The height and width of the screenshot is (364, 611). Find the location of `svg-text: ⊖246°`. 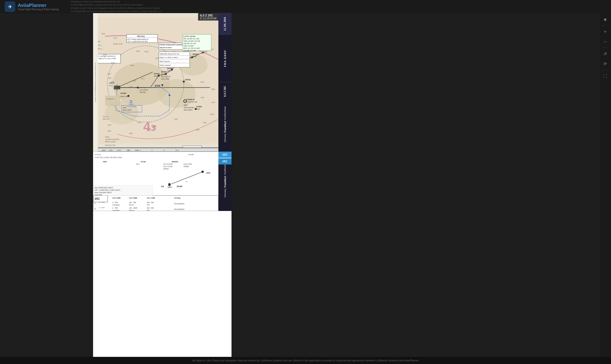

svg-text: ⊖246° is located at coordinates (180, 187).